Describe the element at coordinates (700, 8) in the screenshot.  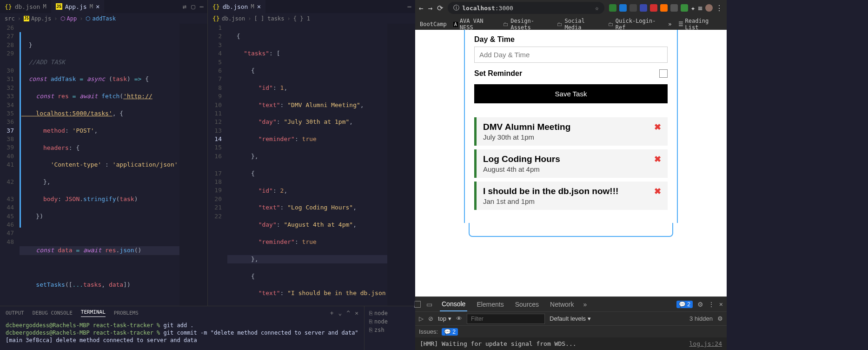
I see `menu-icon: ≡` at that location.